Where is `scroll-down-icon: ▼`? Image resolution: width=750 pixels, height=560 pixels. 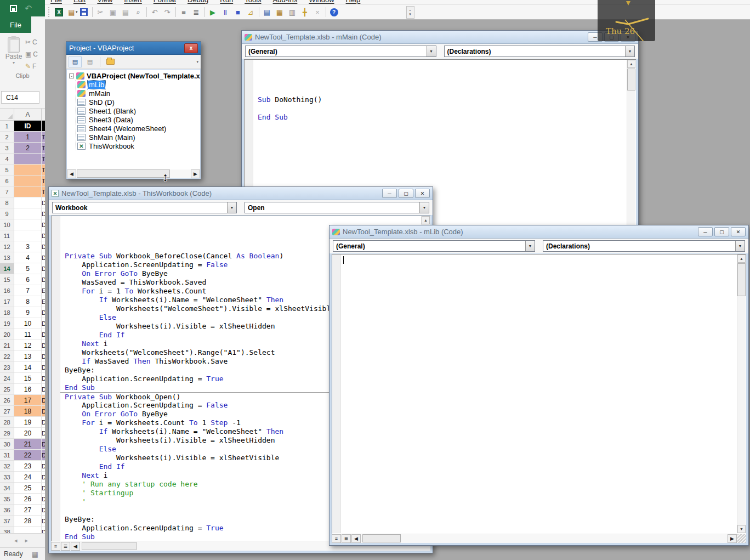 scroll-down-icon: ▼ is located at coordinates (741, 529).